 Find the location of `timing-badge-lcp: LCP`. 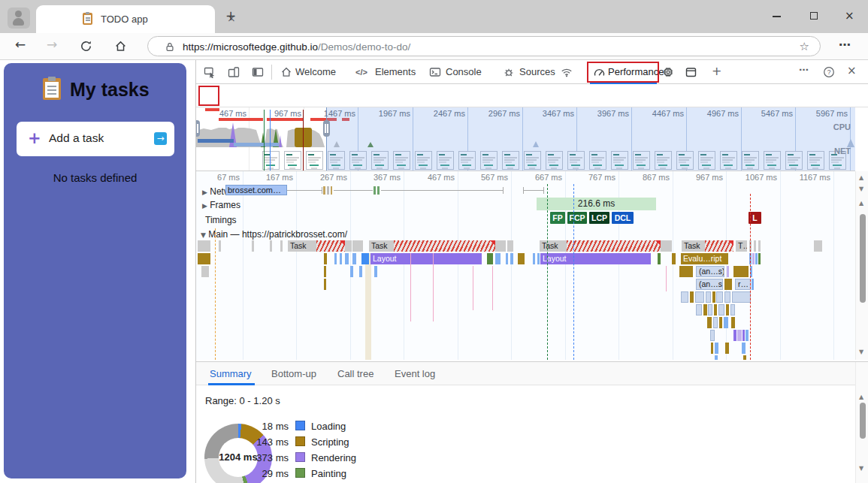

timing-badge-lcp: LCP is located at coordinates (600, 218).